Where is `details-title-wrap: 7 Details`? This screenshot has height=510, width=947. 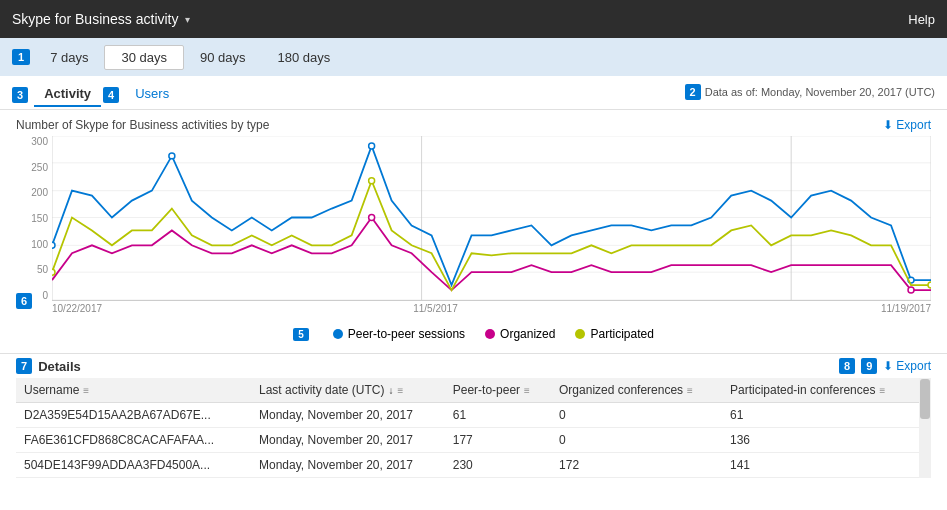
details-title-wrap: 7 Details is located at coordinates (48, 366).